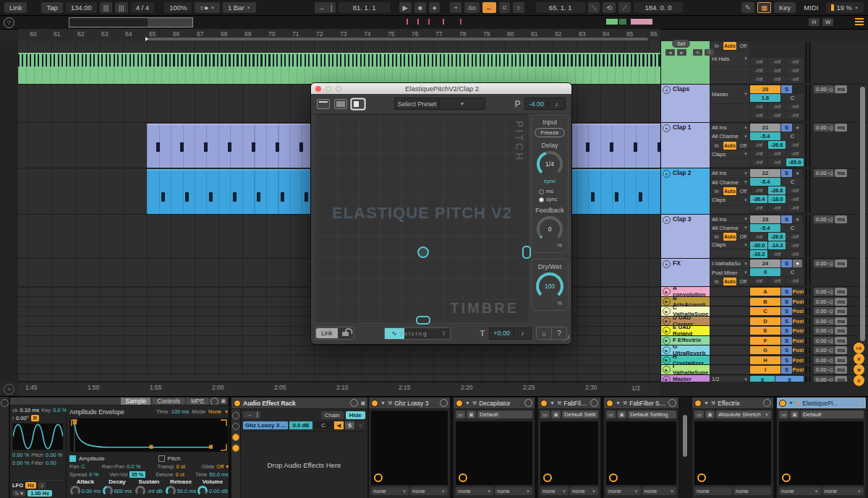  What do you see at coordinates (550, 229) in the screenshot?
I see `feedback-knob: 0` at bounding box center [550, 229].